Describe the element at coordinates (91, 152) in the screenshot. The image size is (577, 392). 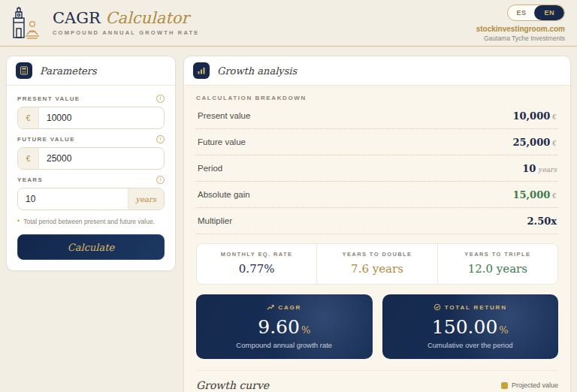
I see `future-value-field: FUTURE VALUE i €` at that location.